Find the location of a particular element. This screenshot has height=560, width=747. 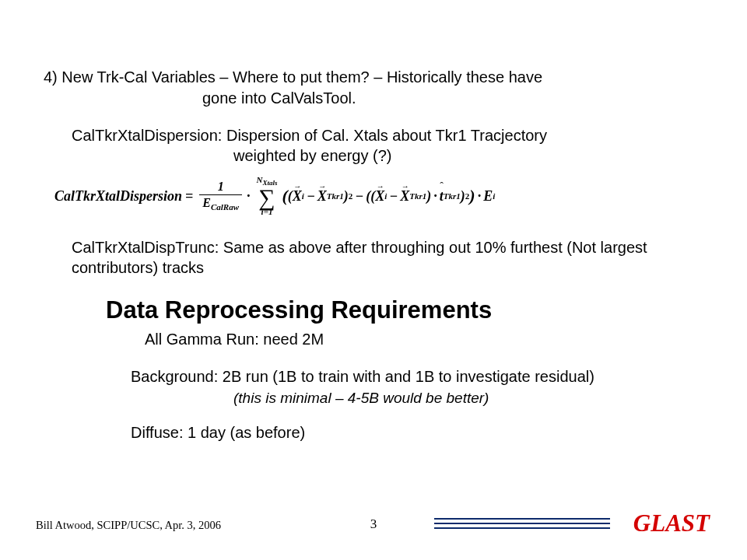

formula-lhs: CalTkrXtalDispersion is located at coordinates (118, 196).